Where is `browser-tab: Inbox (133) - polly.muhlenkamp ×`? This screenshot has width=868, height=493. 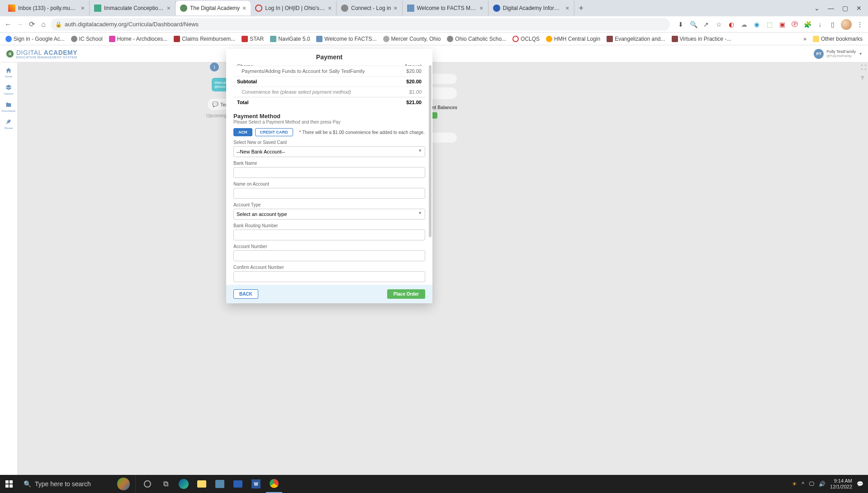
browser-tab: Inbox (133) - polly.muhlenkamp × is located at coordinates (47, 8).